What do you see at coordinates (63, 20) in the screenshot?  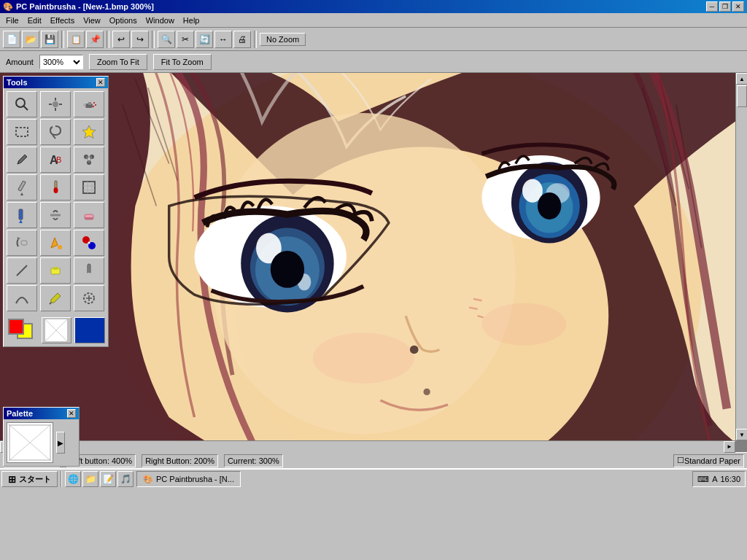 I see `menu-effects: Effects` at bounding box center [63, 20].